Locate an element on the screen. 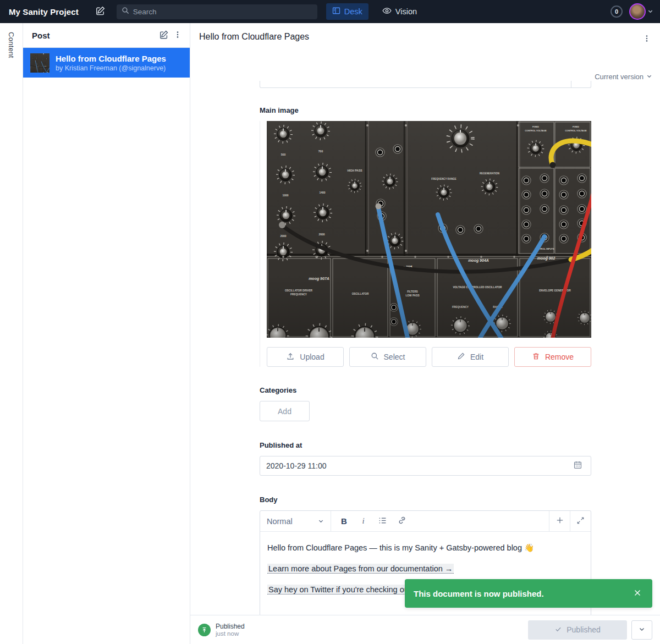  document-footer: Published just now Published is located at coordinates (425, 629).